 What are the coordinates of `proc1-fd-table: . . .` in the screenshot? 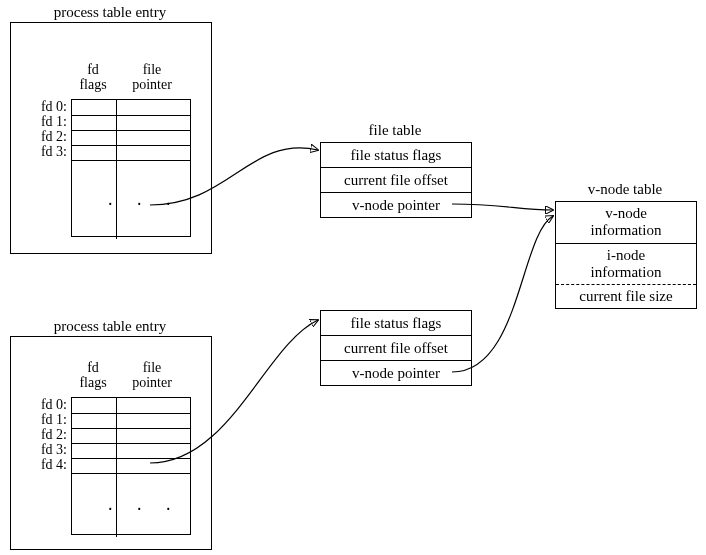 It's located at (131, 168).